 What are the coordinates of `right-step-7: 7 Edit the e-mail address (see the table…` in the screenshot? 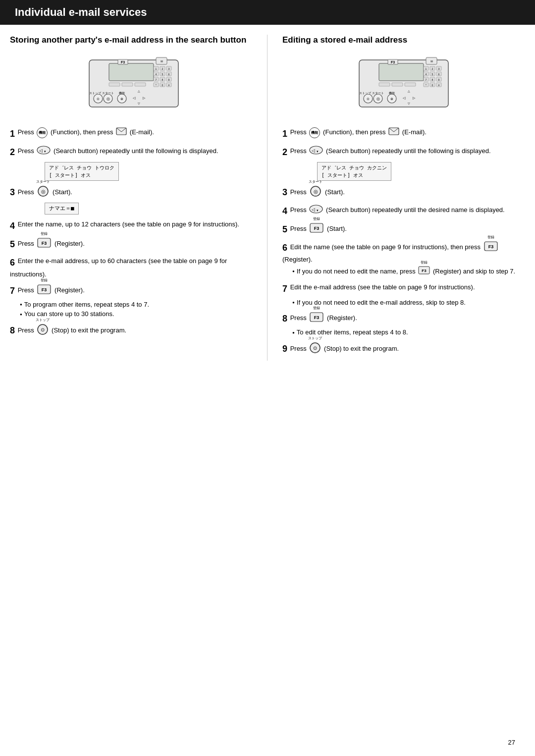 It's located at (404, 295).